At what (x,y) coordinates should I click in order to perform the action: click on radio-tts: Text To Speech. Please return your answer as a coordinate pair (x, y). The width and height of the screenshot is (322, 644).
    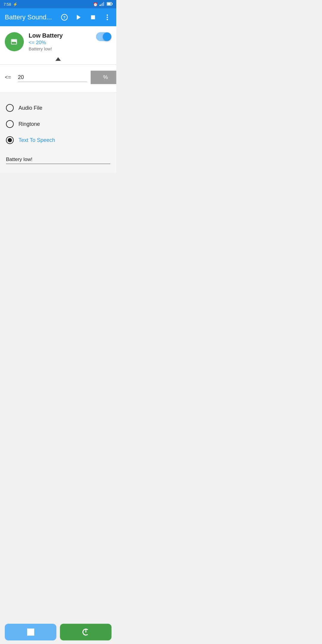
    Looking at the image, I should click on (58, 140).